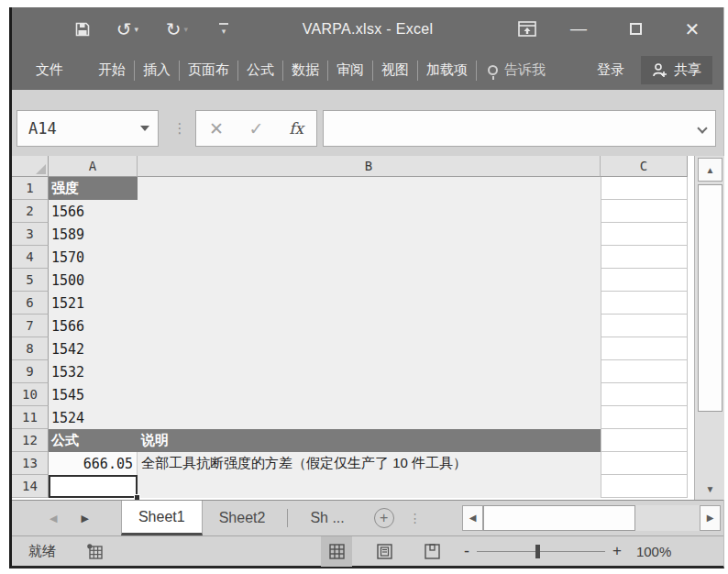 This screenshot has height=574, width=728. Describe the element at coordinates (161, 518) in the screenshot. I see `sheet-tab-sheet1: Sheet1` at that location.